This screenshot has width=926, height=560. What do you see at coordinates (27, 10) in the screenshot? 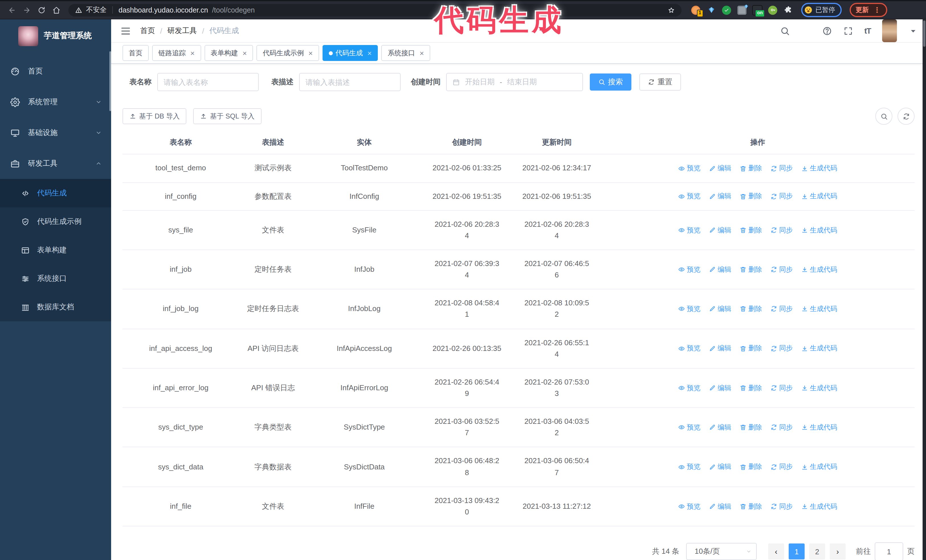
I see `browser-forward-button` at bounding box center [27, 10].